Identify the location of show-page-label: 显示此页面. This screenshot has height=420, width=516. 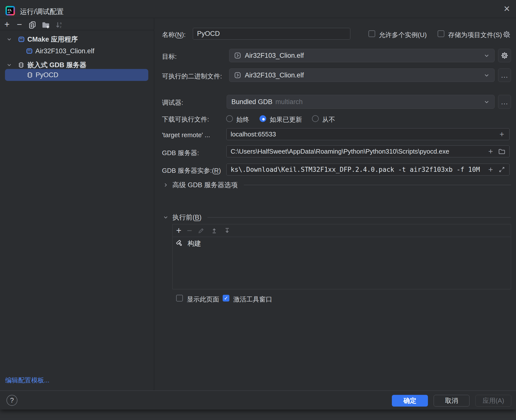
(203, 299).